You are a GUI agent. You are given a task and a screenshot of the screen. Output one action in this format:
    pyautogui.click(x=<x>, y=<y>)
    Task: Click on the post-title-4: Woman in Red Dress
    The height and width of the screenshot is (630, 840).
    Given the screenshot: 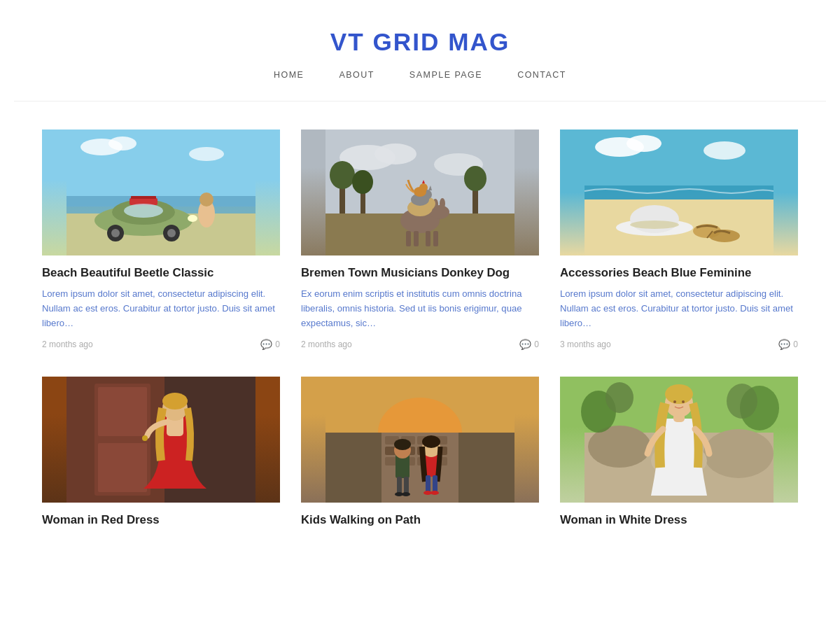 What is the action you would take?
    pyautogui.click(x=161, y=520)
    